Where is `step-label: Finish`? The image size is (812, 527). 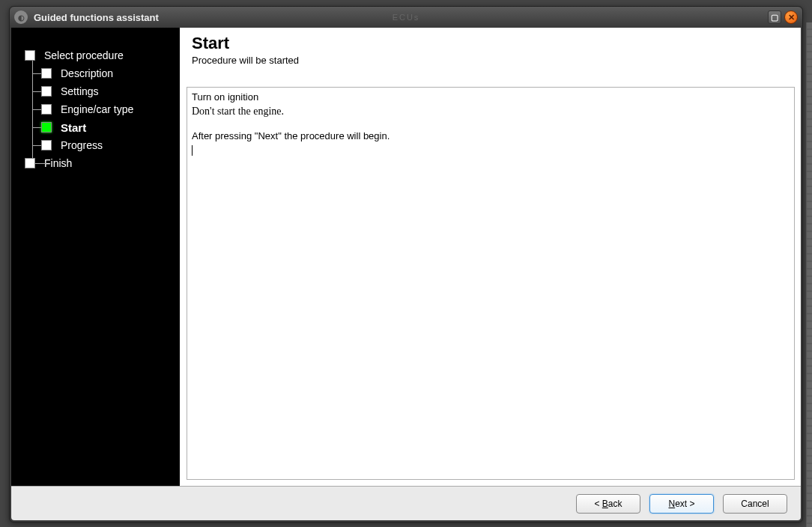 step-label: Finish is located at coordinates (58, 163).